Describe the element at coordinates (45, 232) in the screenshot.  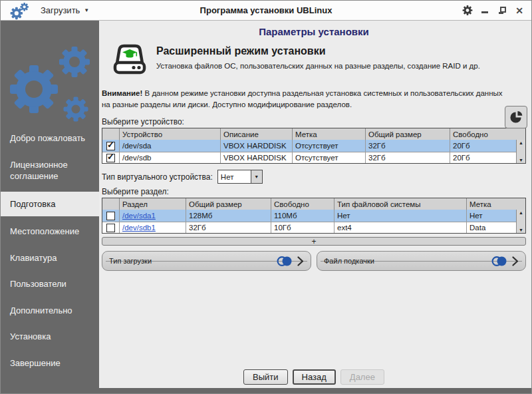
I see `sidebar-item-label: Местоположение` at that location.